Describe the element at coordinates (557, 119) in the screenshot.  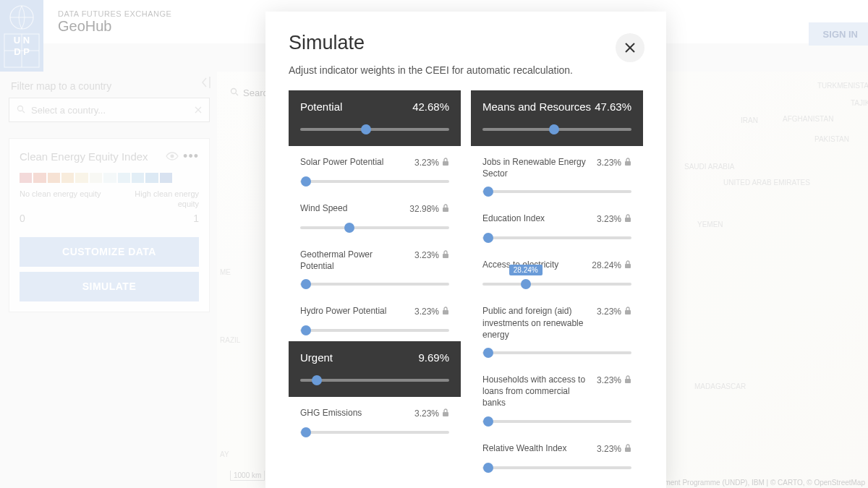
I see `group-header: Means and Resources47.63%` at that location.